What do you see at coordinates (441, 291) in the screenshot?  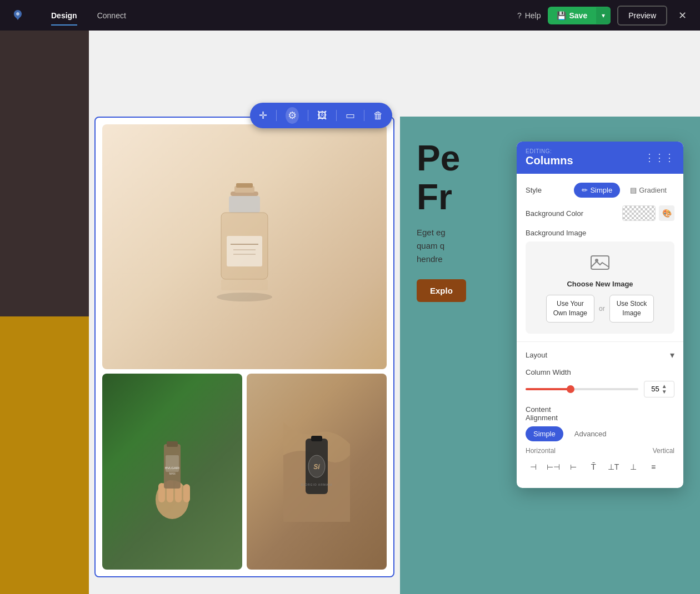 I see `explore-button: Explo` at bounding box center [441, 291].